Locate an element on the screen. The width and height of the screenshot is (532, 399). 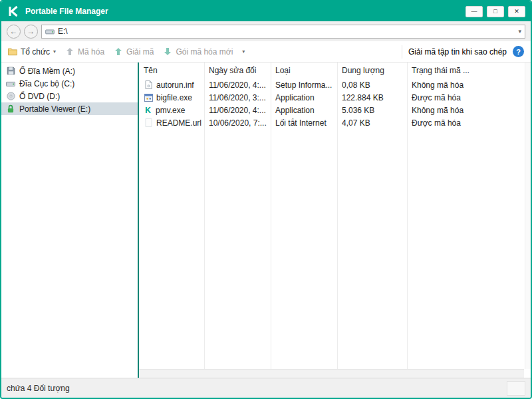
address-dropdown-icon: ▾ is located at coordinates (520, 31).